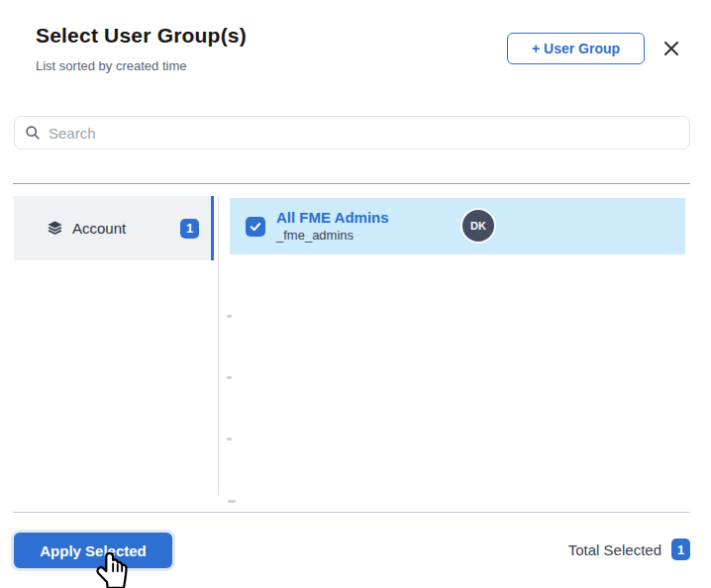  I want to click on user-group-row: All FME Admins _fme_admins DK, so click(457, 226).